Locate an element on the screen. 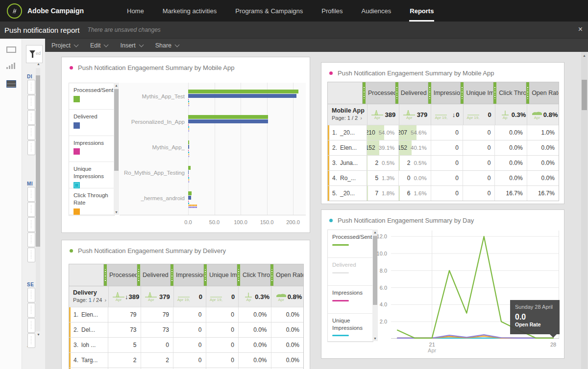  brand: Adobe Campaign is located at coordinates (52, 11).